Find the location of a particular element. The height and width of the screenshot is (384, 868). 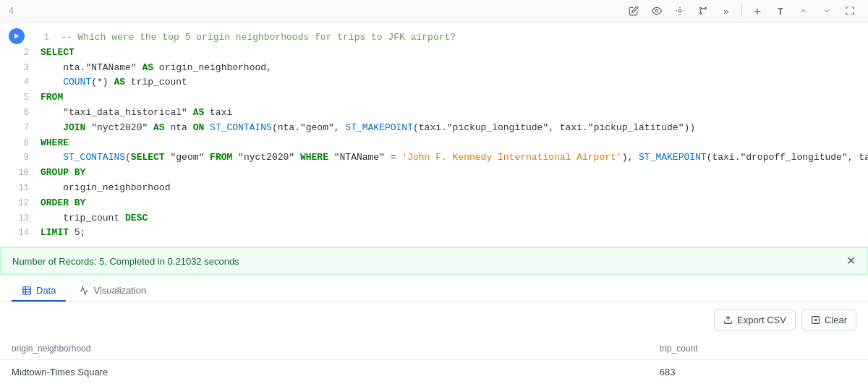

code-line-10: 10 GROUP BY is located at coordinates (434, 174).